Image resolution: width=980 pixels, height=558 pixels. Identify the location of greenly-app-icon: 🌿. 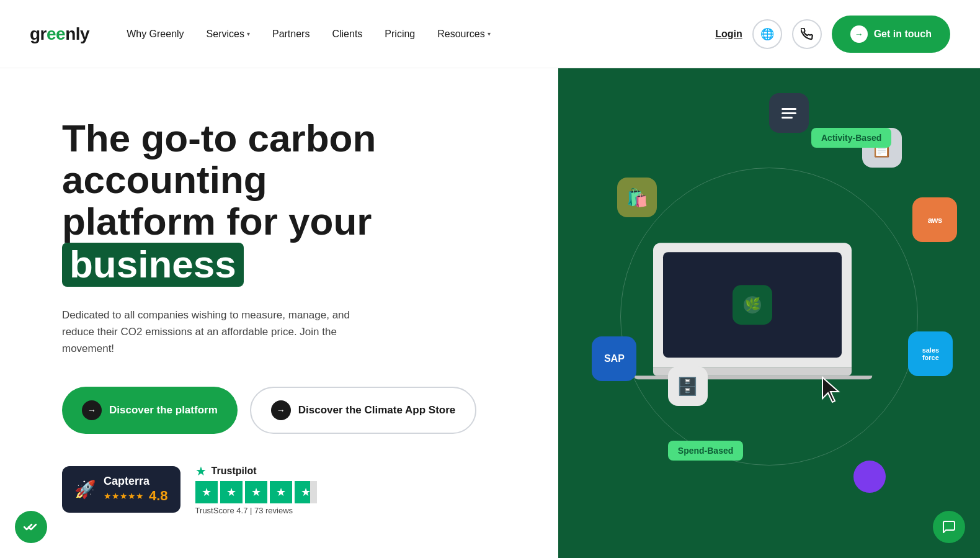
(752, 305).